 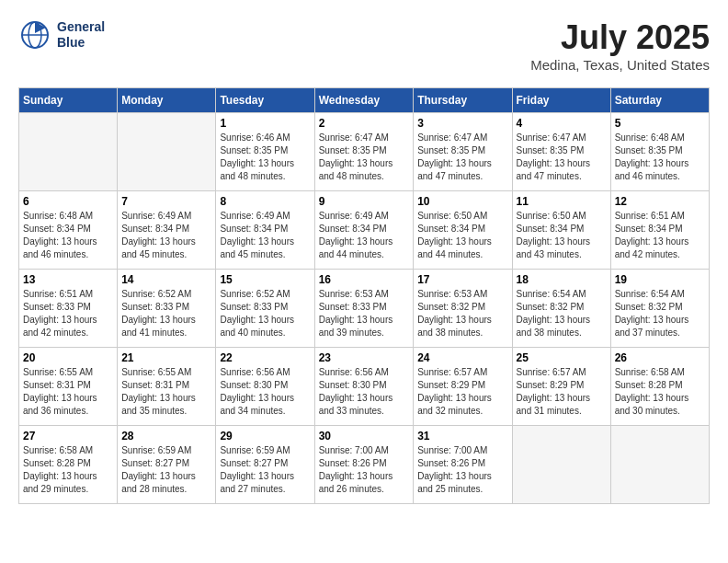 What do you see at coordinates (265, 309) in the screenshot?
I see `calendar-day-cell: 15Sunrise: 6:52 AM Sunset: 8:33 PM Dayli…` at bounding box center [265, 309].